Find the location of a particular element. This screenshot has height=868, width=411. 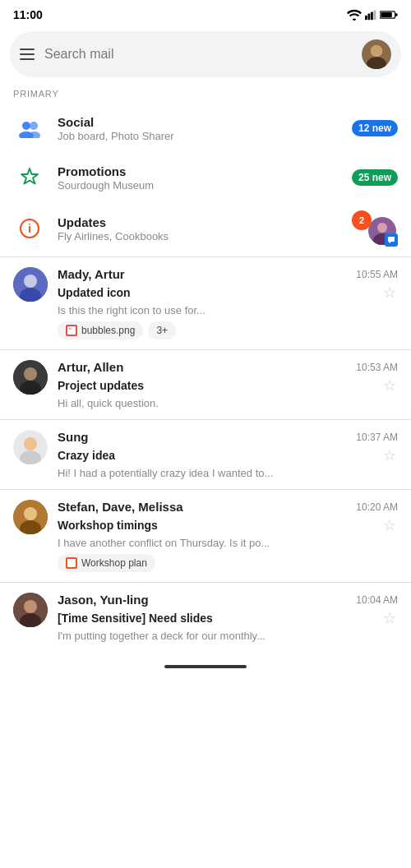

email-subject: [Time Sensitive] Need slides is located at coordinates (135, 618).